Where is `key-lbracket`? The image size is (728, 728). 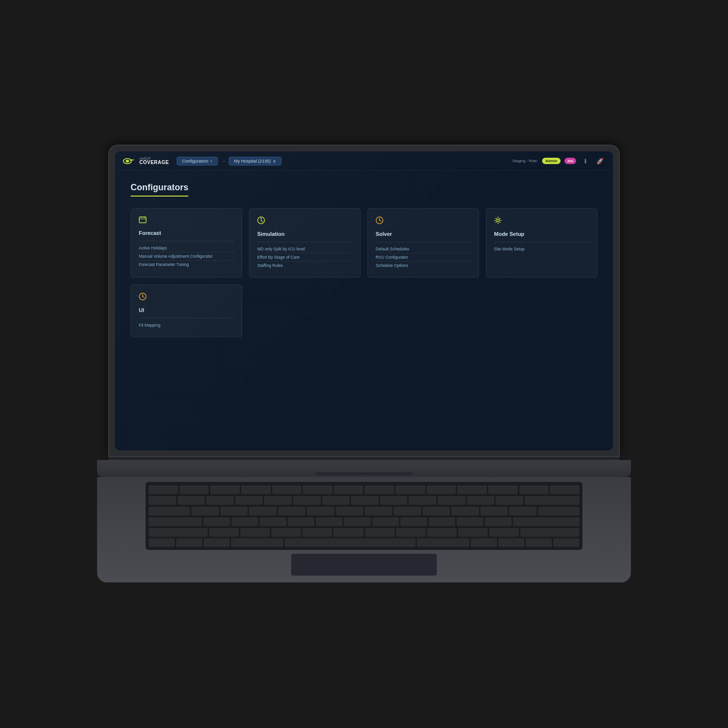 key-lbracket is located at coordinates (494, 511).